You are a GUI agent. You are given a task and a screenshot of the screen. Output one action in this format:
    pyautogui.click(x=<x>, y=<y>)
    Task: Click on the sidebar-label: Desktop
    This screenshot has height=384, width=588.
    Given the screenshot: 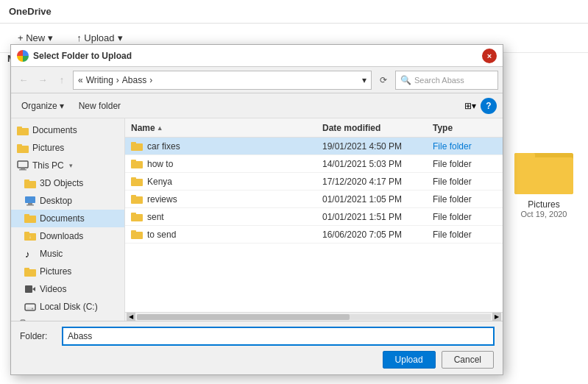 What is the action you would take?
    pyautogui.click(x=56, y=201)
    